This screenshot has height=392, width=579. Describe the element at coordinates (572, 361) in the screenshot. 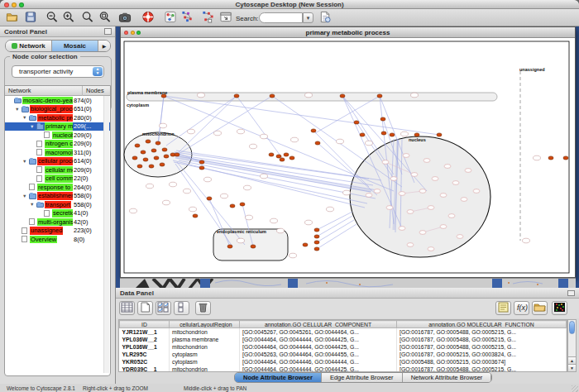

I see `scroll-up-icon: ▲` at that location.